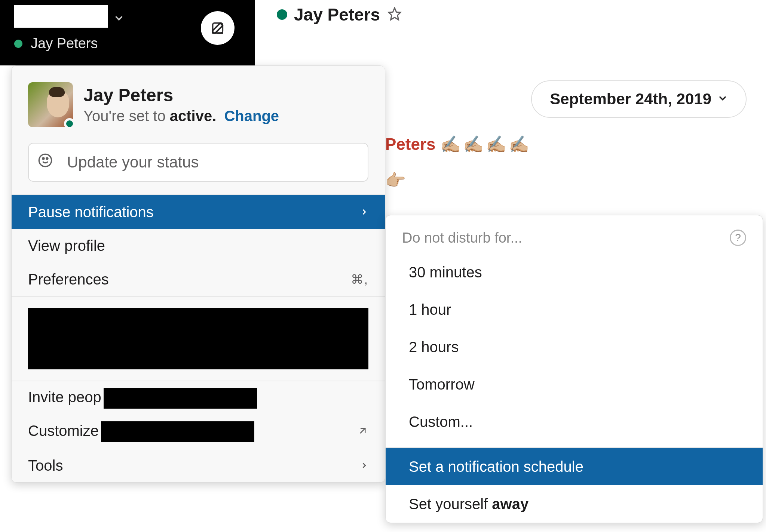  I want to click on writing-hand-emoji-sequence: ✍🏼✍🏼✍🏼✍🏼, so click(486, 144).